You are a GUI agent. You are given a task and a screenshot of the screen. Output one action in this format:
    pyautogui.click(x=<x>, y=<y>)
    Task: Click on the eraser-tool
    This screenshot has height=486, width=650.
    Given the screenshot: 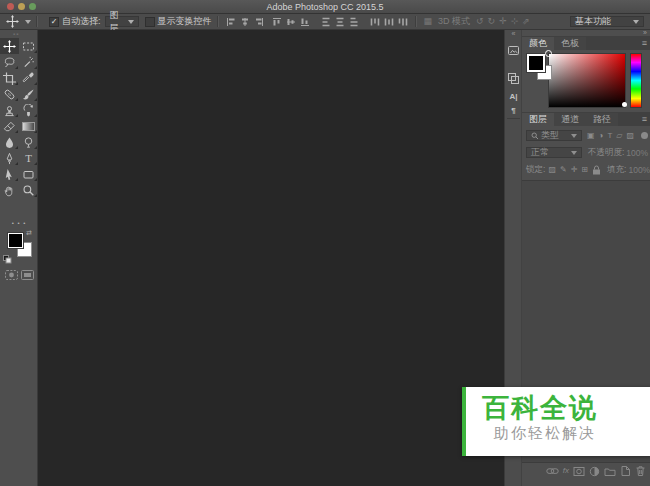 What is the action you would take?
    pyautogui.click(x=10, y=126)
    